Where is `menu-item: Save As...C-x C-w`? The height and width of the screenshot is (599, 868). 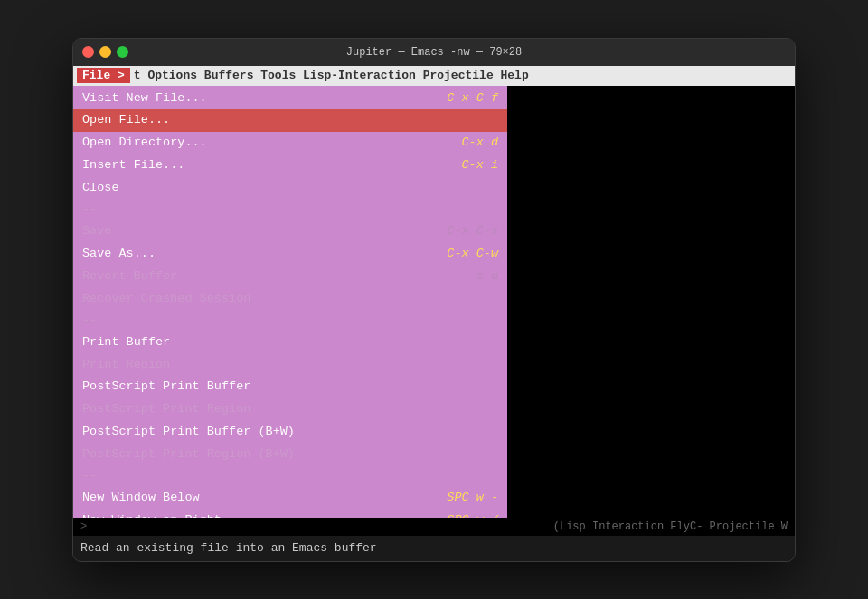
menu-item: Save As...C-x C-w is located at coordinates (290, 255).